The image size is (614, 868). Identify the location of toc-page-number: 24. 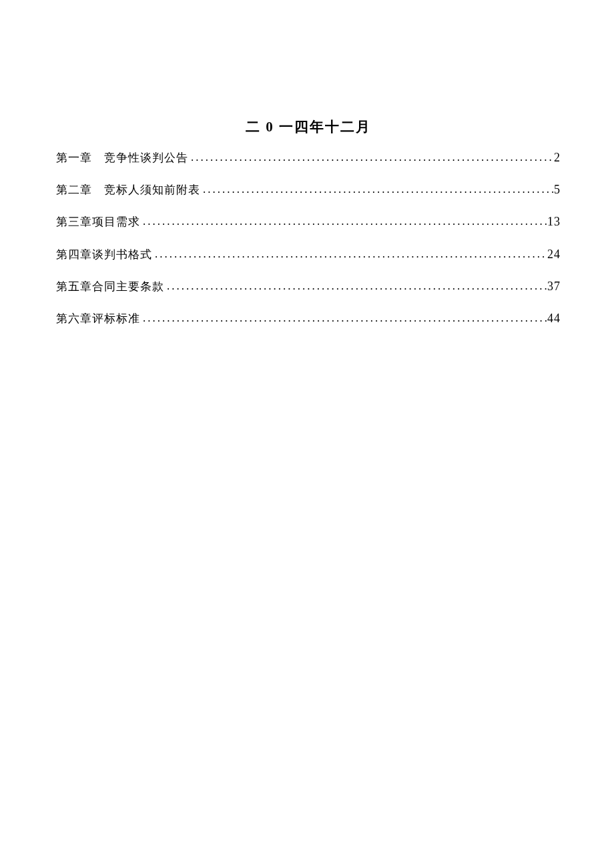
(554, 255).